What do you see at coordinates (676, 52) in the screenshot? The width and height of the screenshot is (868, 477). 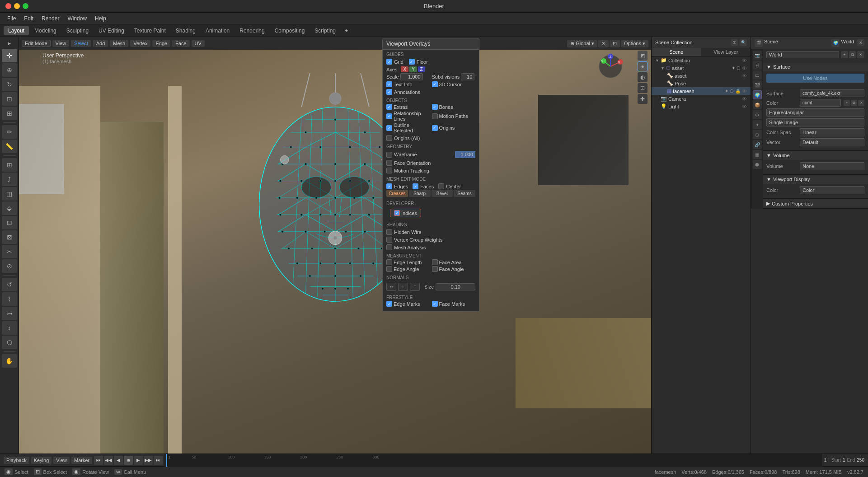 I see `tab-scene: Scene` at bounding box center [676, 52].